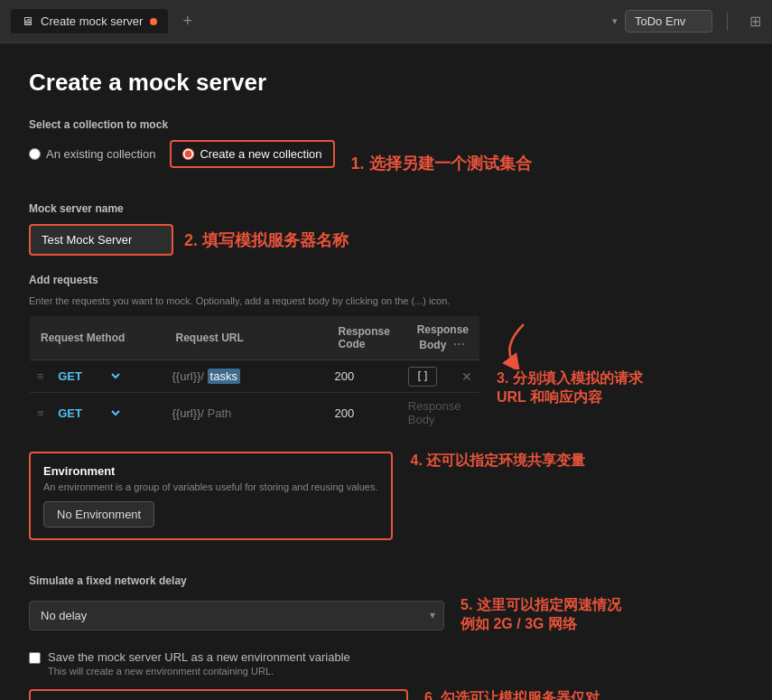 This screenshot has height=700, width=772. I want to click on network-label: Simulate a fixed network delay, so click(386, 581).